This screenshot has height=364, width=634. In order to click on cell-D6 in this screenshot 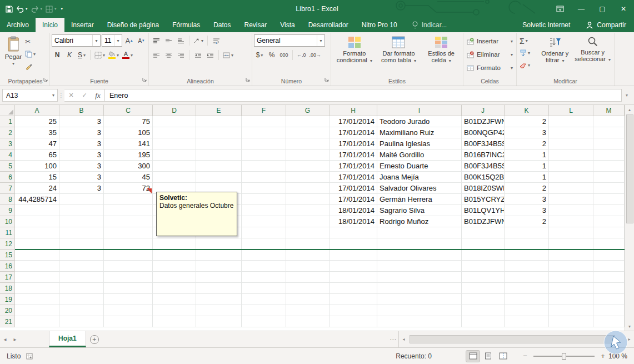, I will do `click(174, 177)`.